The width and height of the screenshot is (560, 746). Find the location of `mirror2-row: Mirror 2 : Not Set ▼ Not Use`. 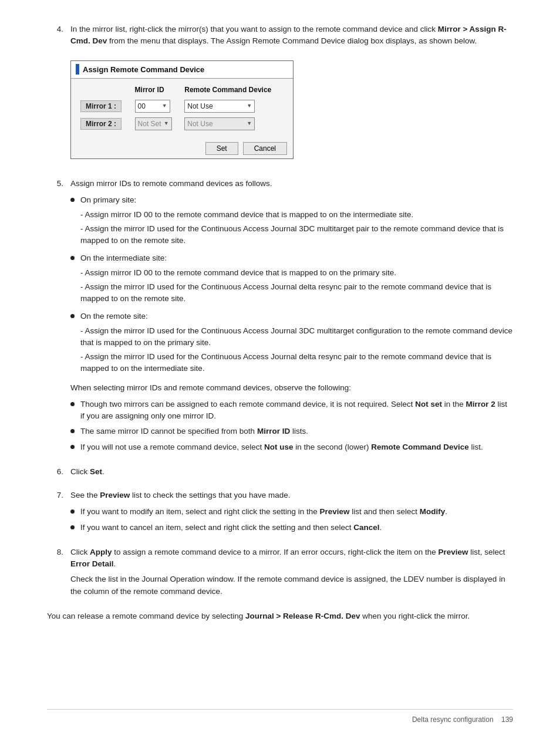

mirror2-row: Mirror 2 : Not Set ▼ Not Use is located at coordinates (182, 124).